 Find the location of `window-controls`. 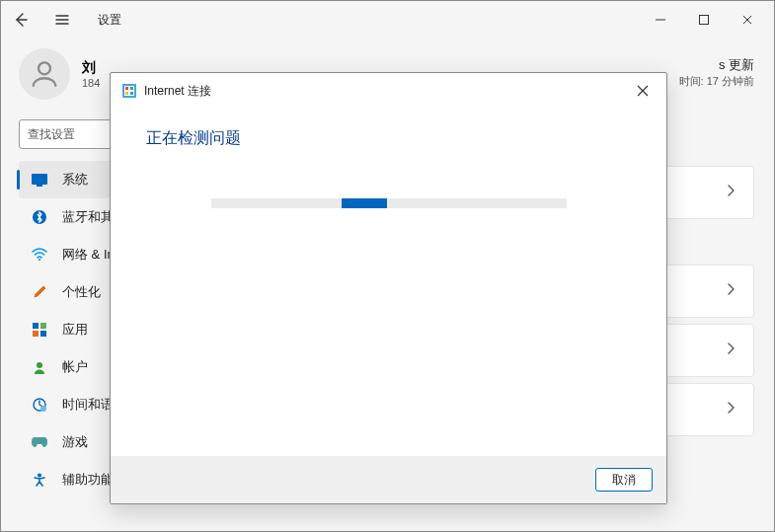

window-controls is located at coordinates (709, 20).